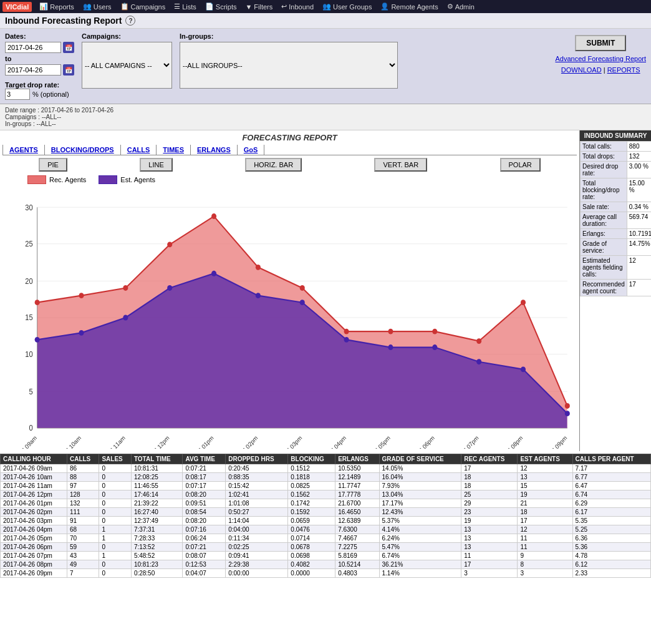 The image size is (651, 644). What do you see at coordinates (545, 486) in the screenshot?
I see `table-cell: 15` at bounding box center [545, 486].